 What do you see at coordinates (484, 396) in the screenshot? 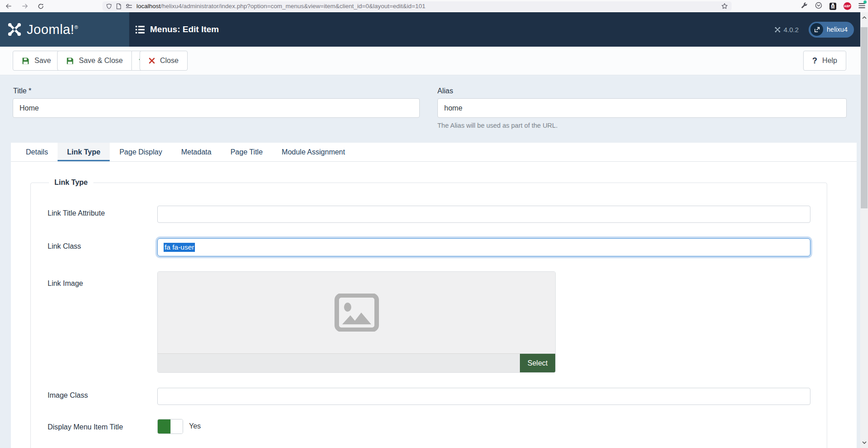
I see `image-class-input` at bounding box center [484, 396].